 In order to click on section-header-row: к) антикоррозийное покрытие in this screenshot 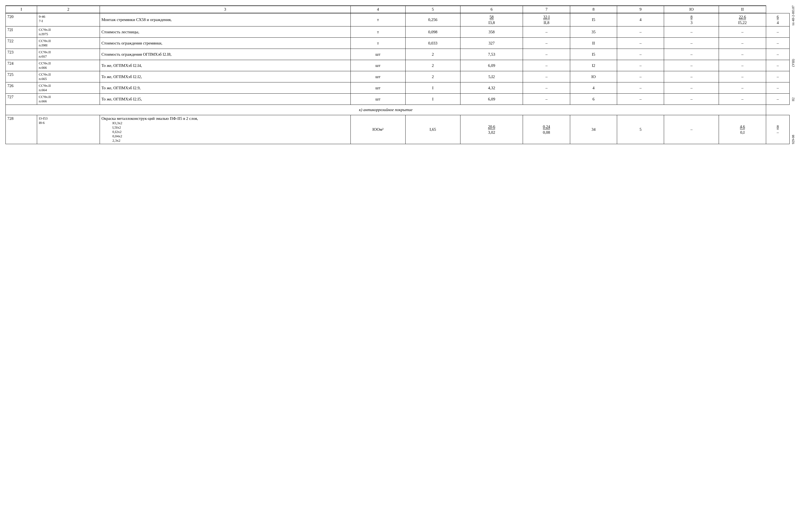, I will do `click(398, 110)`.